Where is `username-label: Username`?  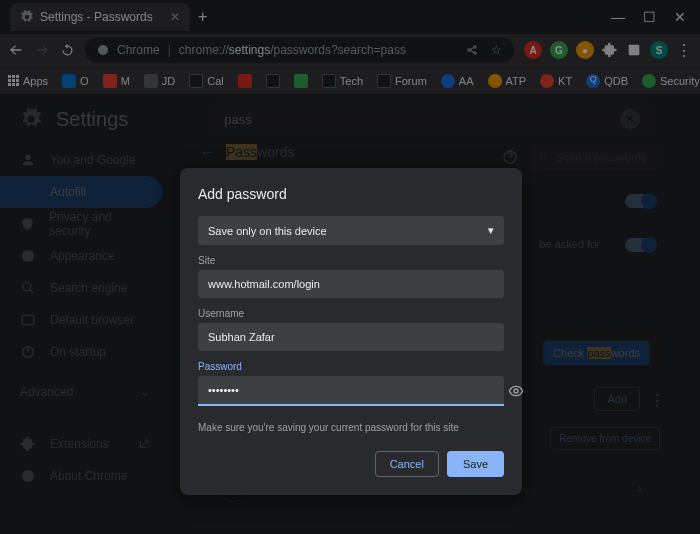
username-label: Username is located at coordinates (351, 314).